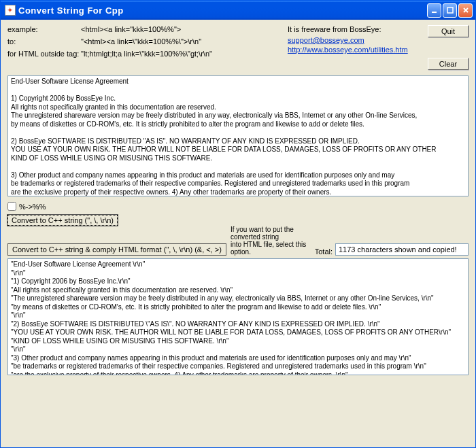 The height and width of the screenshot is (448, 476). Describe the element at coordinates (141, 41) in the screenshot. I see `example-value-2: "<html><a link=\"kkk=100%%\">\r\n"` at that location.